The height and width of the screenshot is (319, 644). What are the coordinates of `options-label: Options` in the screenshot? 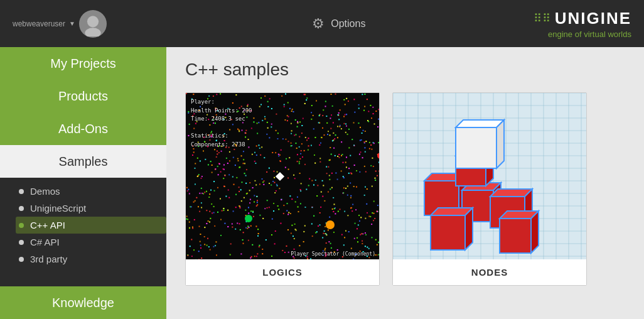 It's located at (348, 24).